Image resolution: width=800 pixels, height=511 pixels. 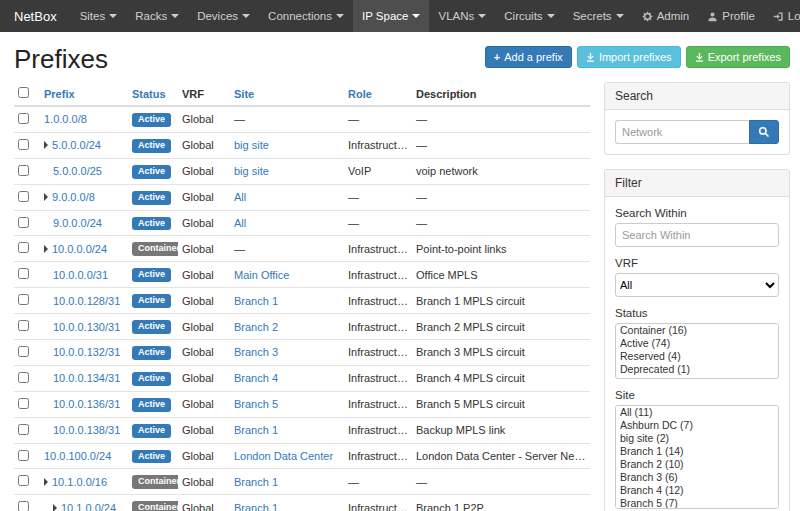 What do you see at coordinates (697, 412) in the screenshot?
I see `site-option: All (11)` at bounding box center [697, 412].